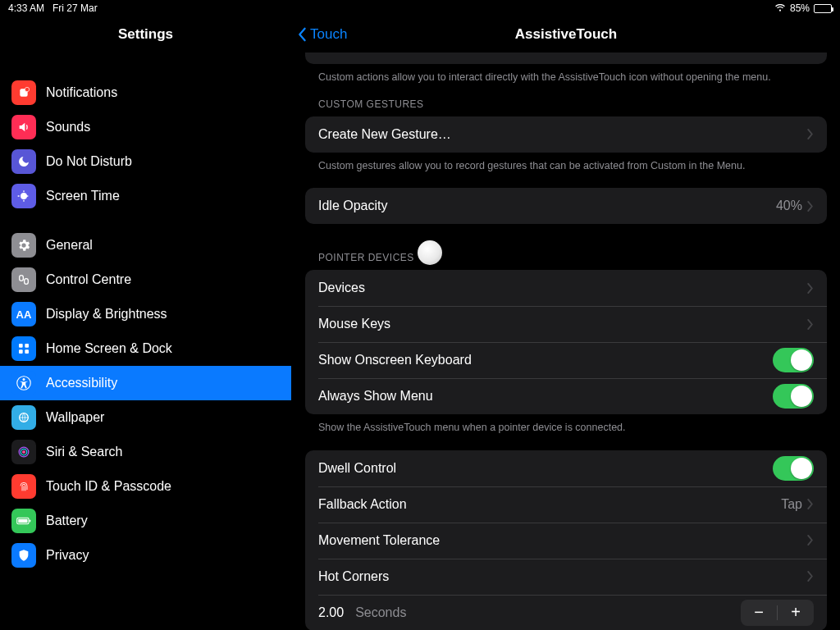 The image size is (840, 630). What do you see at coordinates (566, 135) in the screenshot?
I see `create-new-gesture-row: Create New Gesture…` at bounding box center [566, 135].